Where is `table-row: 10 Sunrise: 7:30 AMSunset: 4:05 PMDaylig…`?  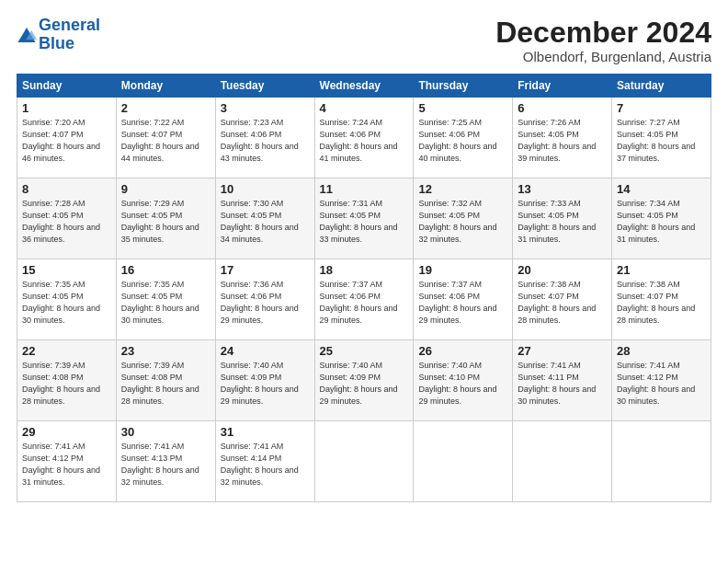 table-row: 10 Sunrise: 7:30 AMSunset: 4:05 PMDaylig… is located at coordinates (265, 219).